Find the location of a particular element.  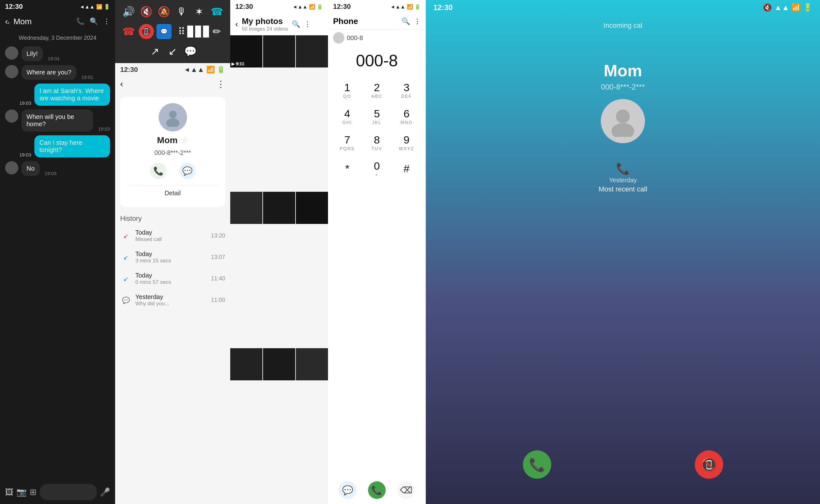

chat-status-icons: ◂ ▲▲ 📶 🔋 is located at coordinates (95, 7).